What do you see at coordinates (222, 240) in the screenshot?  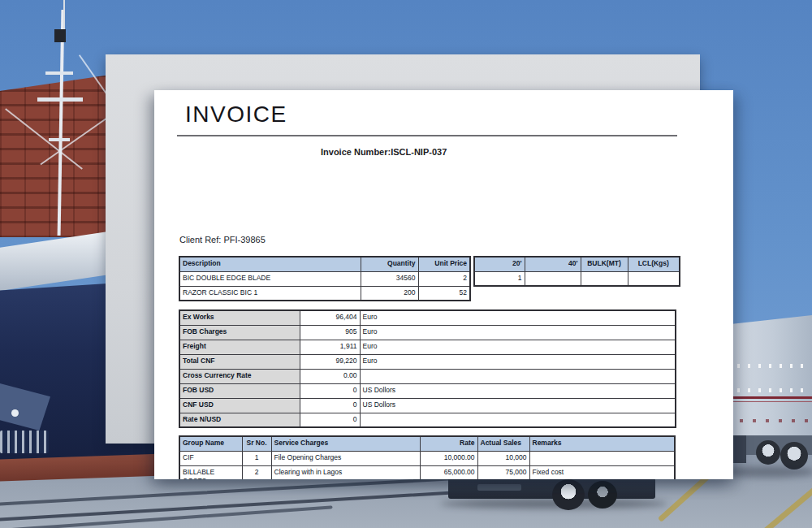 I see `client-ref: Client Ref: PFI-39865` at bounding box center [222, 240].